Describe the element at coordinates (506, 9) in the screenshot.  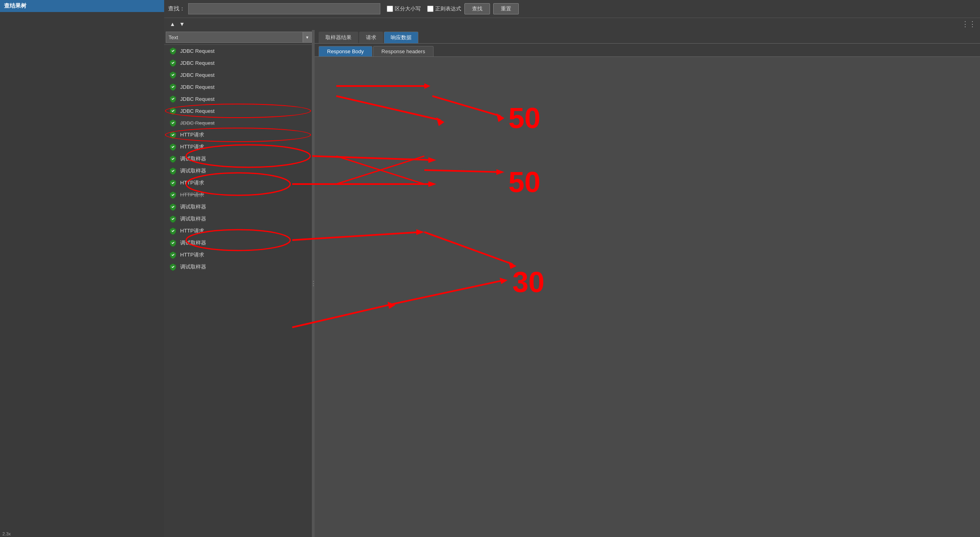
I see `reset-button: 重置` at that location.